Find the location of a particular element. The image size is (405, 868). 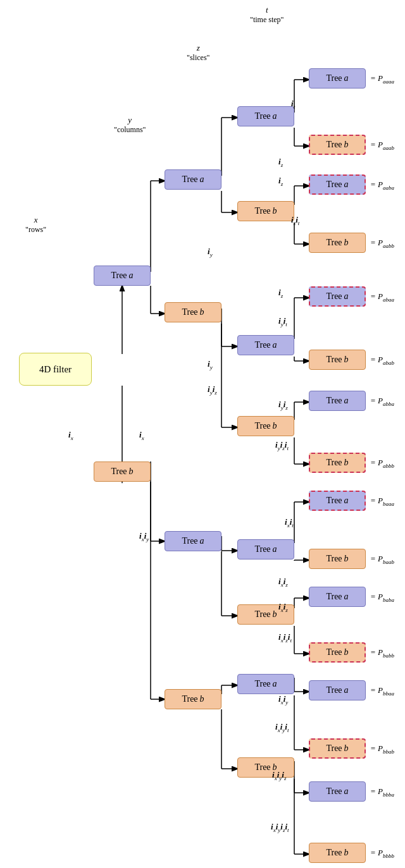

eq-aaaa: = Paaaa is located at coordinates (382, 79).